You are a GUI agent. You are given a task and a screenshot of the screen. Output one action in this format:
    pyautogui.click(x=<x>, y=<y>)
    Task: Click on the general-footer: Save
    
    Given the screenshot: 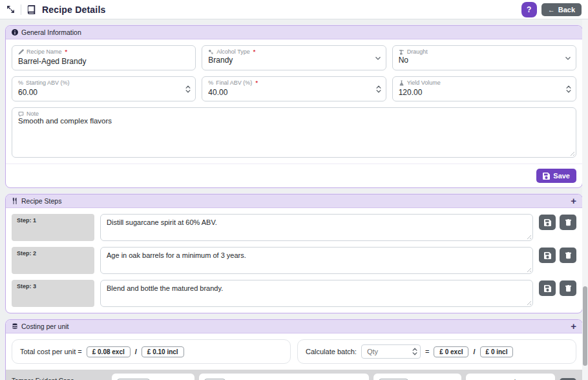 What is the action you would take?
    pyautogui.click(x=294, y=176)
    